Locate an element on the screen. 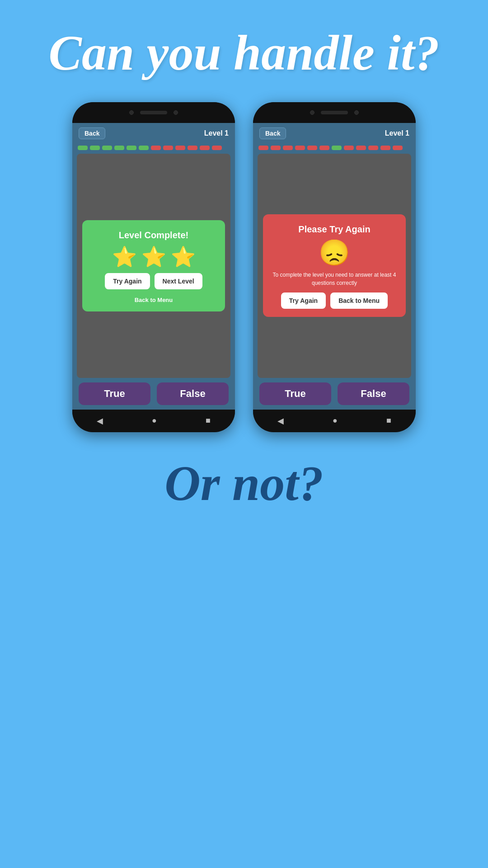  progress-bar-right is located at coordinates (334, 149).